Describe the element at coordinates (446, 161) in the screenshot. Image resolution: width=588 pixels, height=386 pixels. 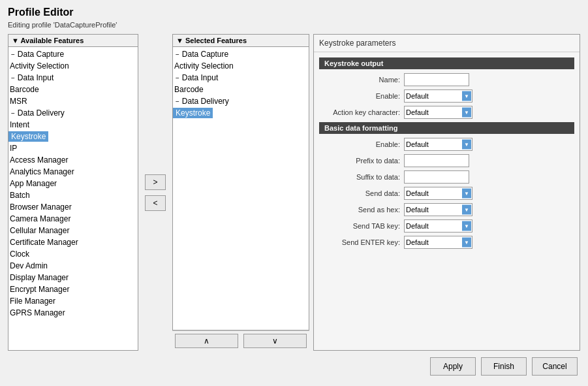
I see `prefix-row: Prefix to data:` at that location.